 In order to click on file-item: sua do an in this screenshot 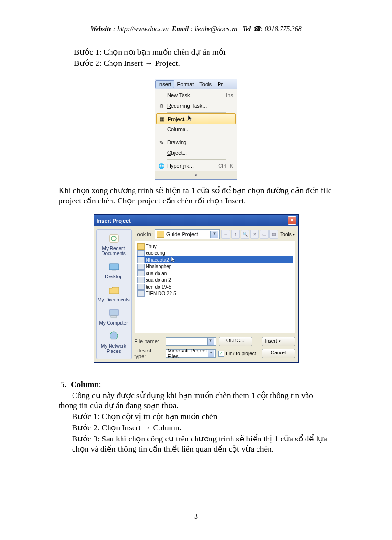, I will do `click(215, 273)`.